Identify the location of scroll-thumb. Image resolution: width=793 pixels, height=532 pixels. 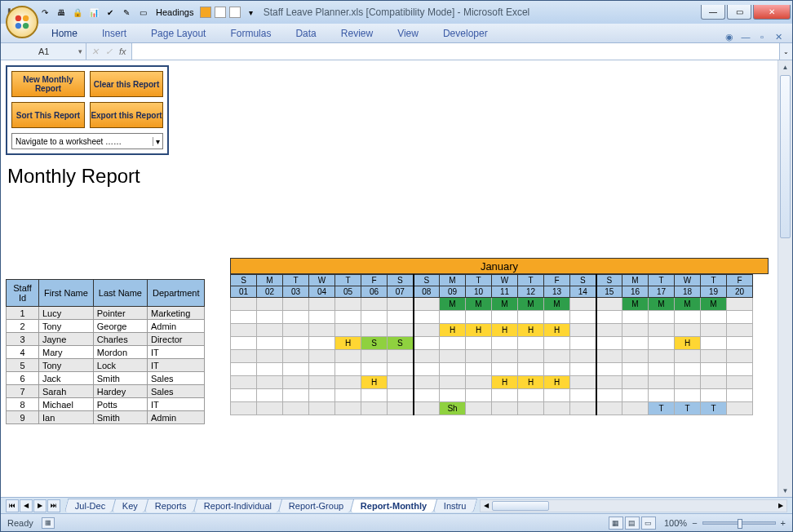
(785, 157).